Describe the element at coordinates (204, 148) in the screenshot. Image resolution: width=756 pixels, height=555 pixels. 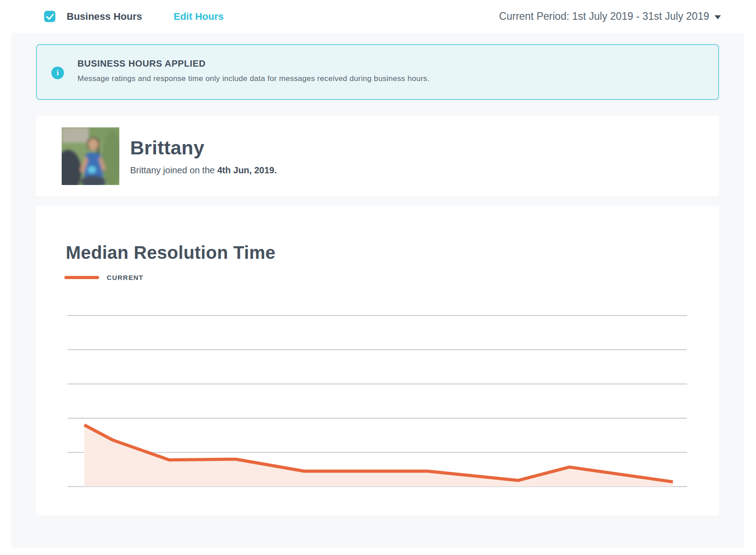
I see `profile-name: Brittany` at that location.